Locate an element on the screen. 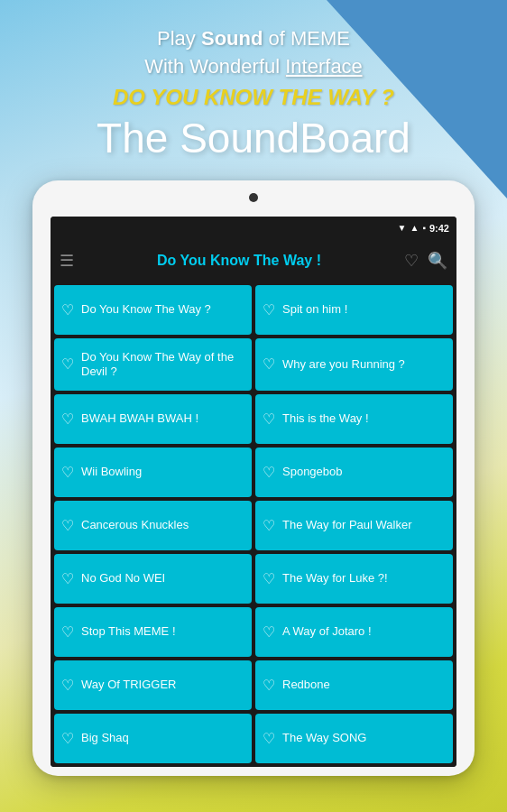  app-bar-title: Do You Know The Way ! is located at coordinates (239, 261).